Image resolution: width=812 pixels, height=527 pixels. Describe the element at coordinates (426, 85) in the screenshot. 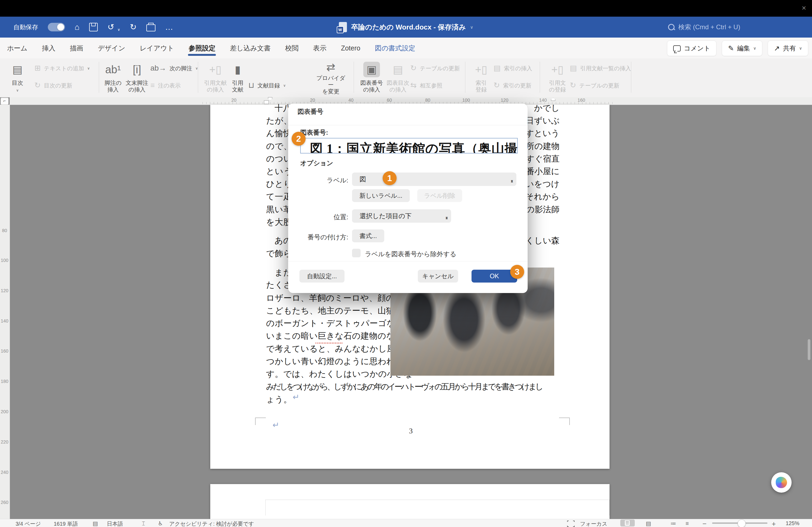

I see `ribbon-button: ⇆ 相互参照 ∨` at that location.